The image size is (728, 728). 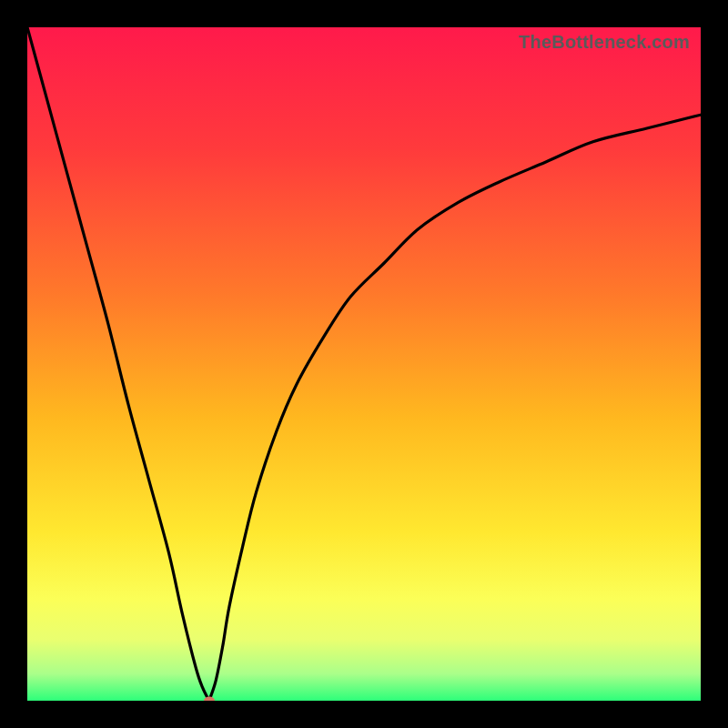 I want to click on minimum-marker, so click(x=209, y=699).